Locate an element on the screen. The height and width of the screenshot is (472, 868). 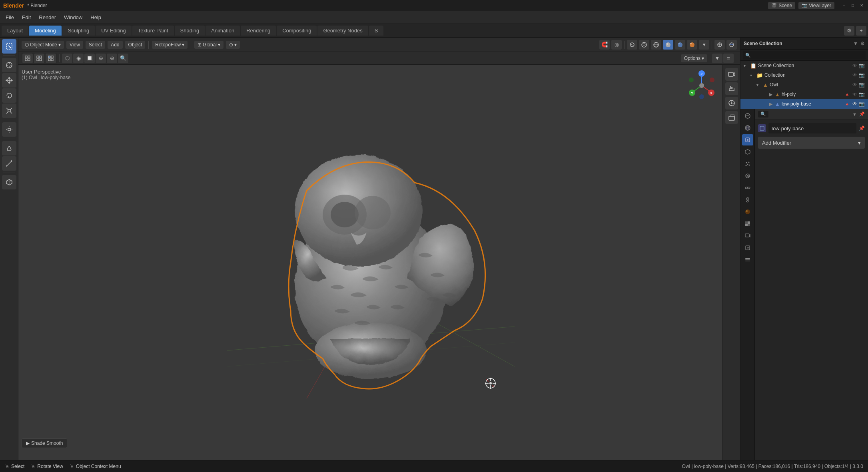
filter-icon-2: ≡ is located at coordinates (728, 58).